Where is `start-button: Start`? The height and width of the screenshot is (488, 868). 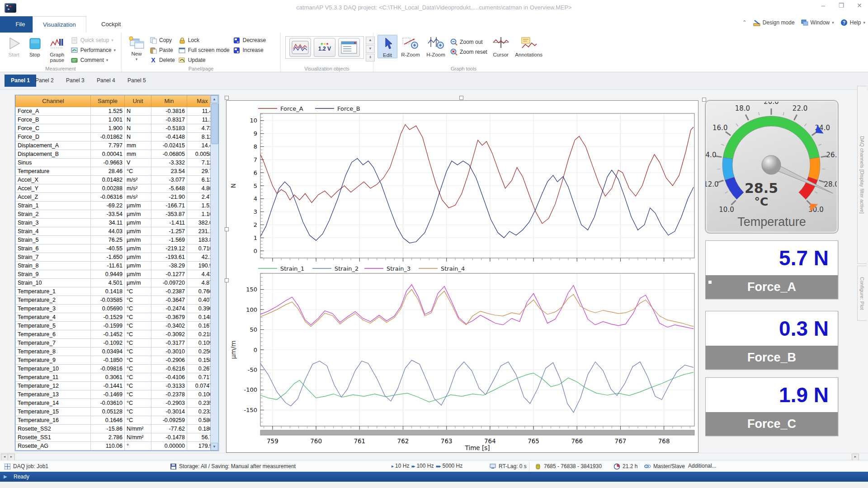 start-button: Start is located at coordinates (14, 46).